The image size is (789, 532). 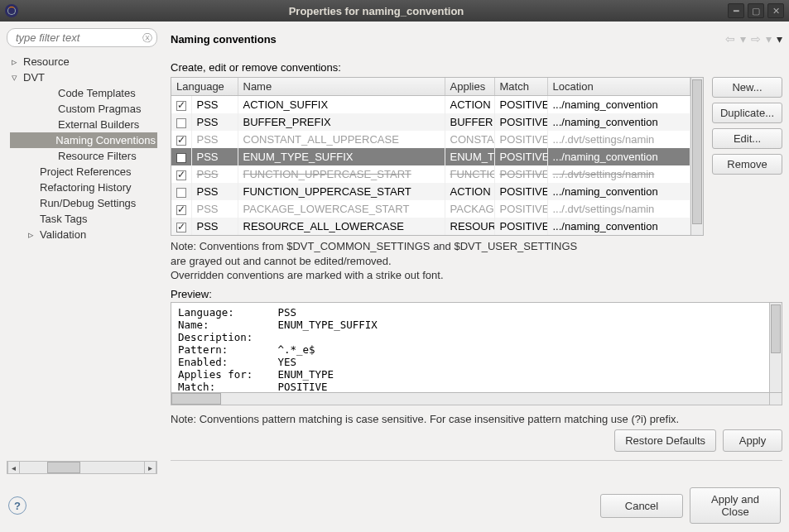 What do you see at coordinates (82, 467) in the screenshot?
I see `sidebar-hscroll: ◂ ▸` at bounding box center [82, 467].